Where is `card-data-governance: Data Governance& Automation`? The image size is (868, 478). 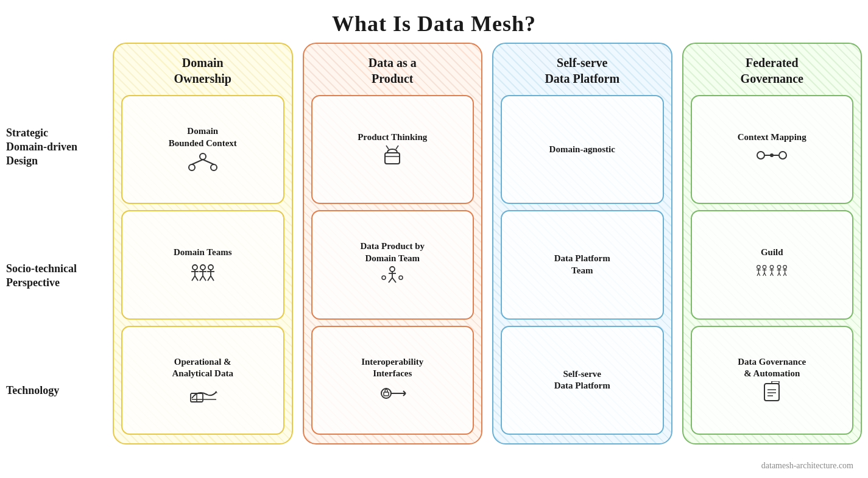
card-data-governance: Data Governance& Automation is located at coordinates (772, 380).